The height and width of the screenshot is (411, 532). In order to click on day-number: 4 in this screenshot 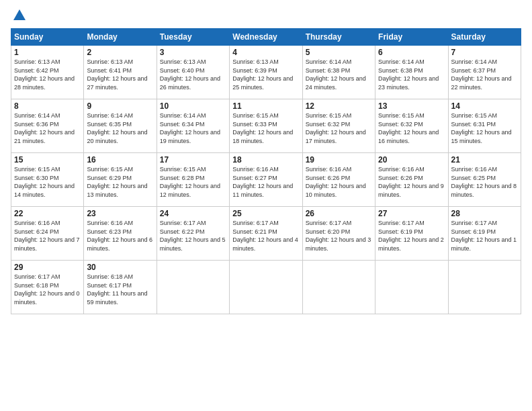, I will do `click(266, 52)`.